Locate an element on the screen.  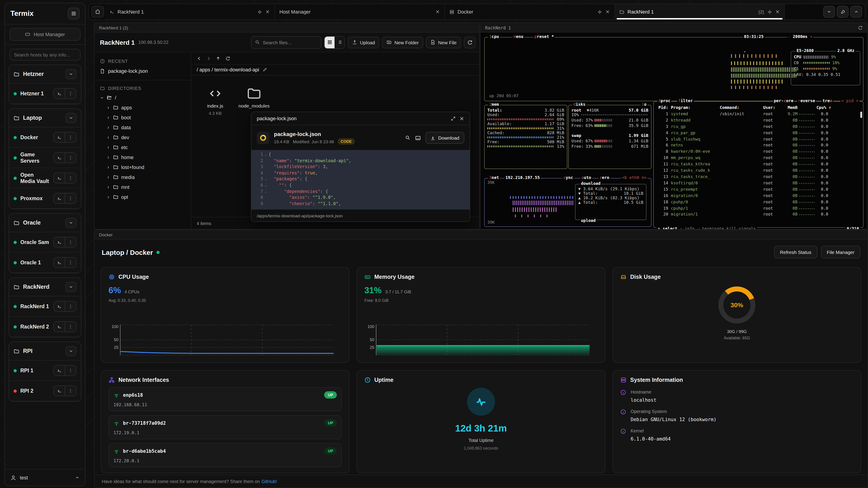
btop-reverse: everse is located at coordinates (808, 101).